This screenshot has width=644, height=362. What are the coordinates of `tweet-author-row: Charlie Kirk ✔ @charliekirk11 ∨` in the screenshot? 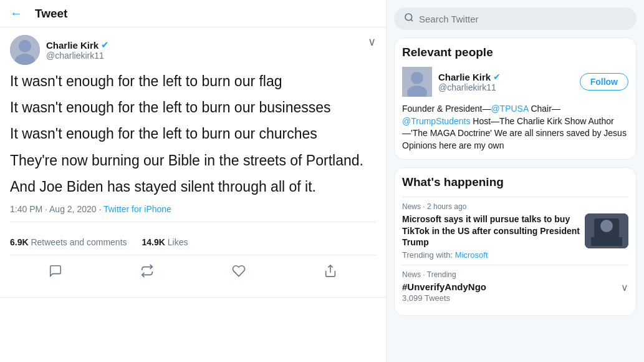 It's located at (193, 50).